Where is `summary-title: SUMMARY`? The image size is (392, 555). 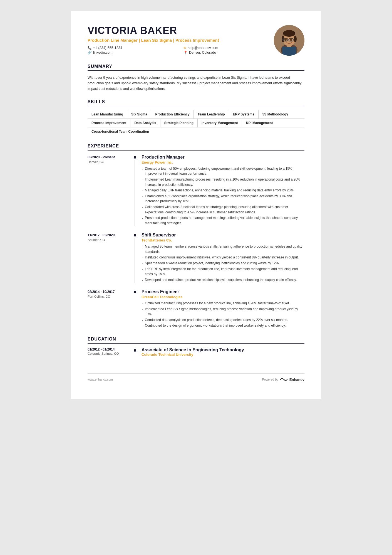
summary-title: SUMMARY is located at coordinates (196, 67).